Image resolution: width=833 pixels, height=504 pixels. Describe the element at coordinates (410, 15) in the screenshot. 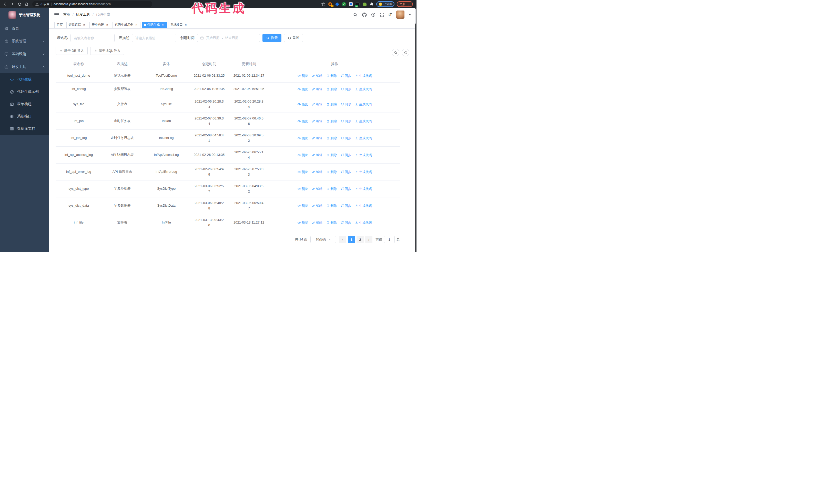

I see `avatar-caret-icon` at that location.